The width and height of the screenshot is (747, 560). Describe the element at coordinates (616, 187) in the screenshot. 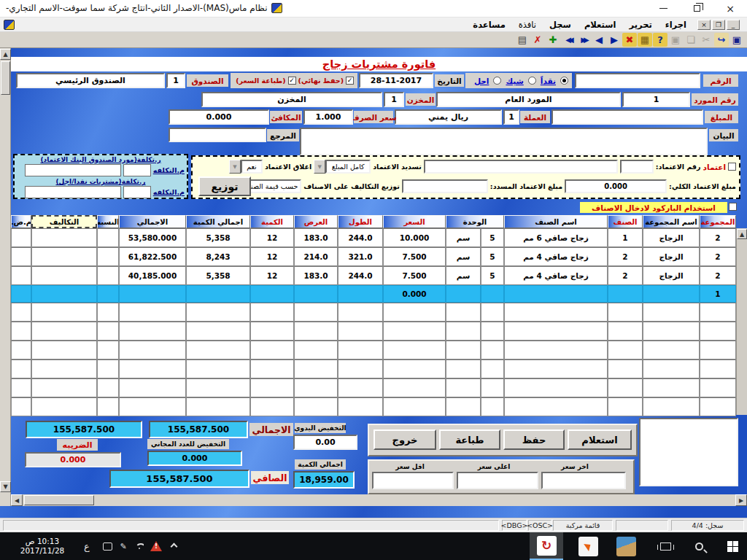

I see `credit-total-input: 0.000` at that location.